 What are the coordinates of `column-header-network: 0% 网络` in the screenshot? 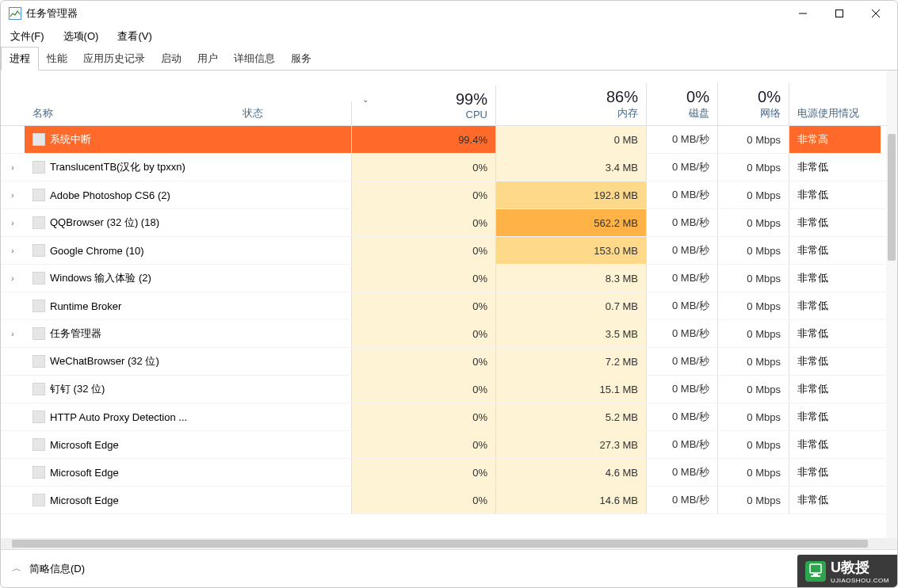 It's located at (754, 105).